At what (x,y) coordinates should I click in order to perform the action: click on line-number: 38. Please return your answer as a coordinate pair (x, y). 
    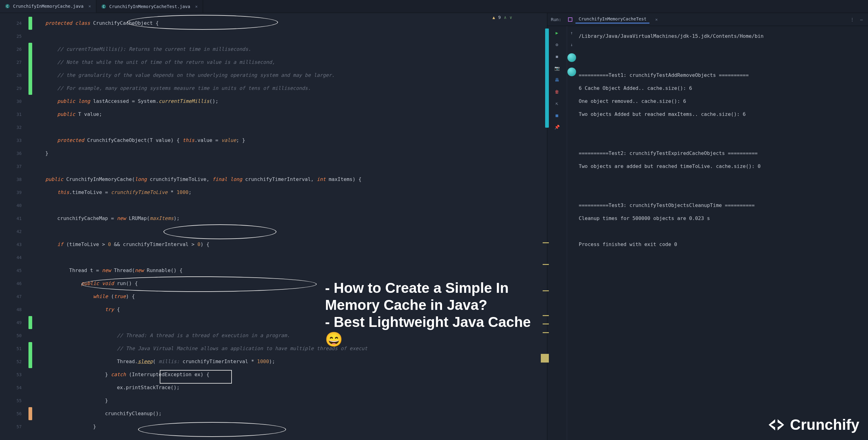
    Looking at the image, I should click on (13, 179).